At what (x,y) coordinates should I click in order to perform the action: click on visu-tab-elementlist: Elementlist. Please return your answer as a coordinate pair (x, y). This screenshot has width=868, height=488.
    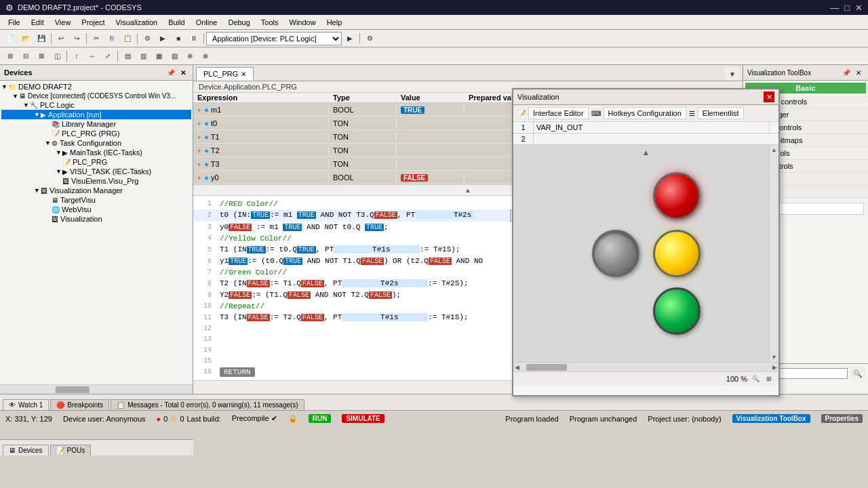
    Looking at the image, I should click on (721, 113).